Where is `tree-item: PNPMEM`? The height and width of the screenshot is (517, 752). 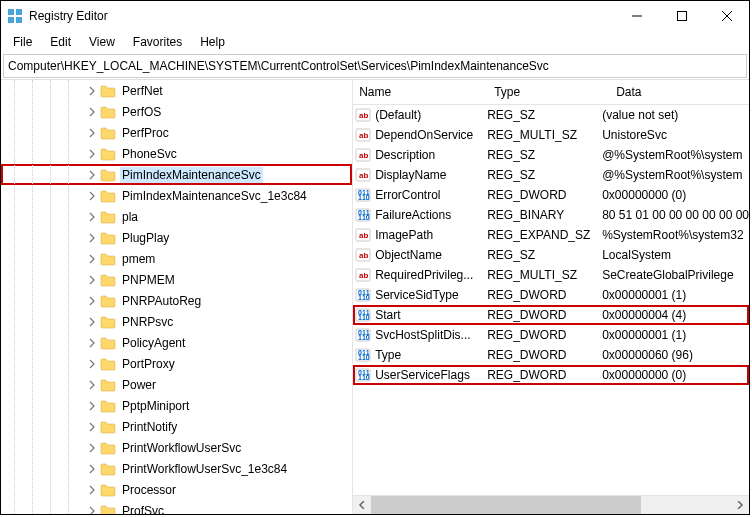 tree-item: PNPMEM is located at coordinates (176, 280).